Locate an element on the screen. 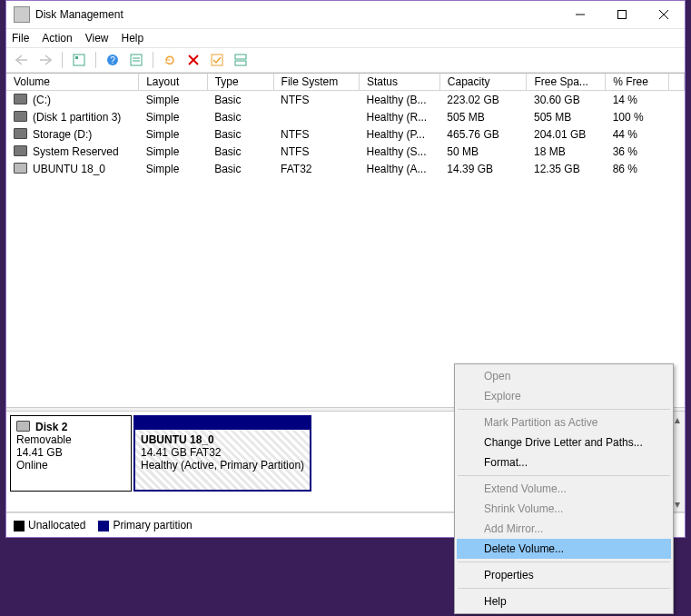 This screenshot has height=616, width=691. table-row: (Disk 1 partition 3)SimpleBasicHealthy (… is located at coordinates (345, 116).